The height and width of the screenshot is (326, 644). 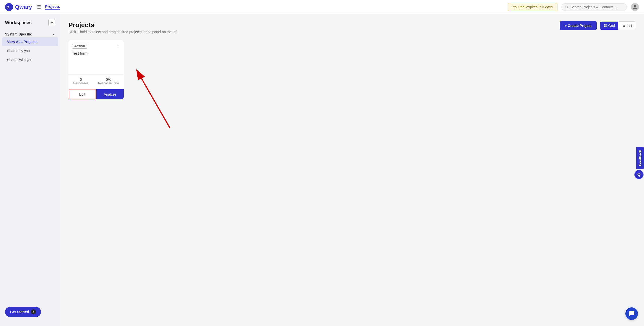 I want to click on grid-icon, so click(x=605, y=26).